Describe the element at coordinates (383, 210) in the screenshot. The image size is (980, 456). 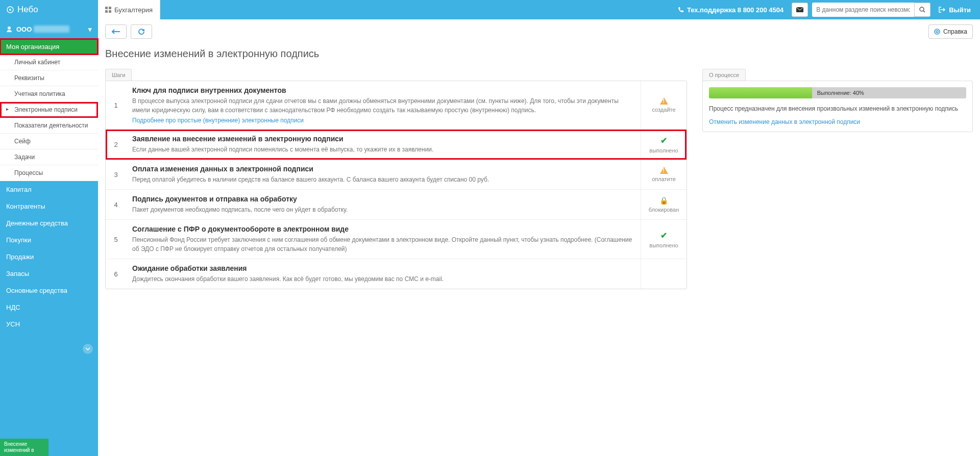
I see `step-description: Пакет документов необходимо подписать, п…` at that location.